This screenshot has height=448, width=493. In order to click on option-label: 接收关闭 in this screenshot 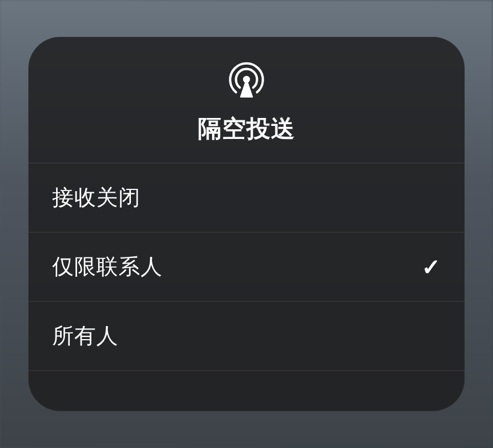, I will do `click(96, 197)`.